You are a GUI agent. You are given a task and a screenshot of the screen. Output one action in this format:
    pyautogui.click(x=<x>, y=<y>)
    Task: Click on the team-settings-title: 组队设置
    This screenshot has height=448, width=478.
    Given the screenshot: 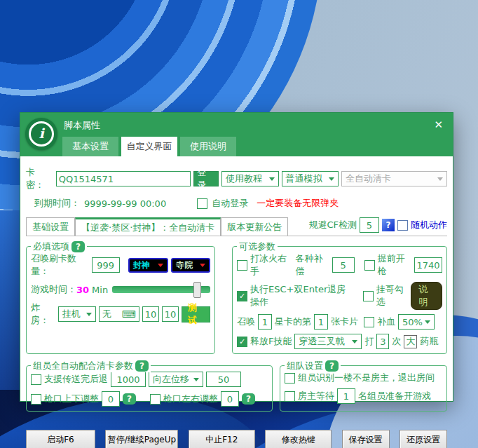 What is the action you would take?
    pyautogui.click(x=305, y=366)
    